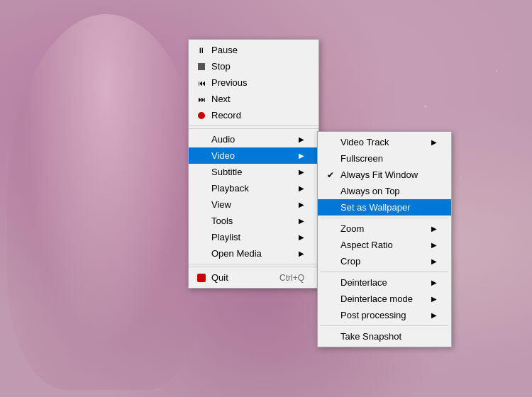 This screenshot has width=532, height=397. Describe the element at coordinates (383, 245) in the screenshot. I see `submenu-label-aspect-ratio: Aspect Ratio` at that location.